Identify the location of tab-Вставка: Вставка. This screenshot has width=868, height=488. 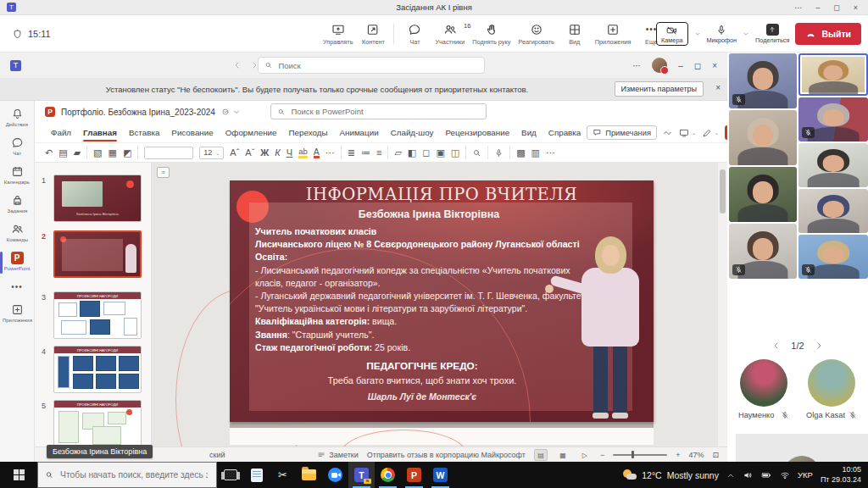
(144, 132).